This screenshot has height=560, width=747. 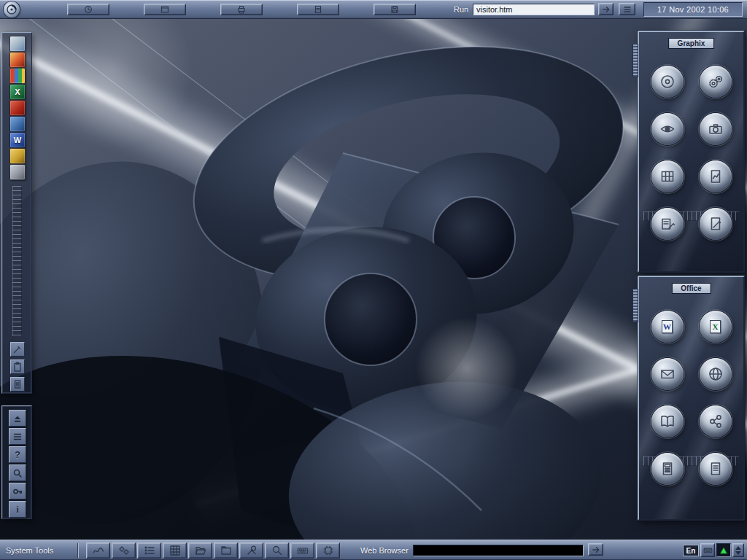 I want to click on film-button, so click(x=667, y=176).